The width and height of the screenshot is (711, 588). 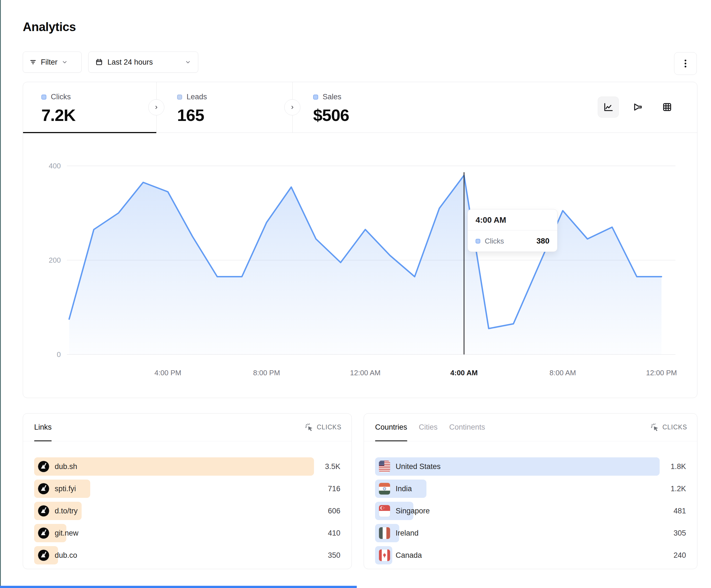 I want to click on date-range-label: Last 24 hours, so click(x=130, y=62).